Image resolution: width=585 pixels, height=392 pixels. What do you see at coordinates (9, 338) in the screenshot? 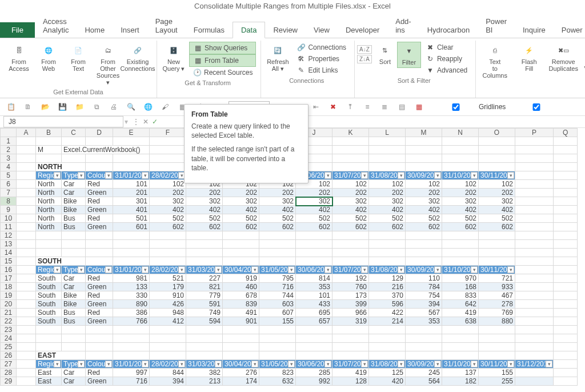
I see `row-header: 24` at bounding box center [9, 338].